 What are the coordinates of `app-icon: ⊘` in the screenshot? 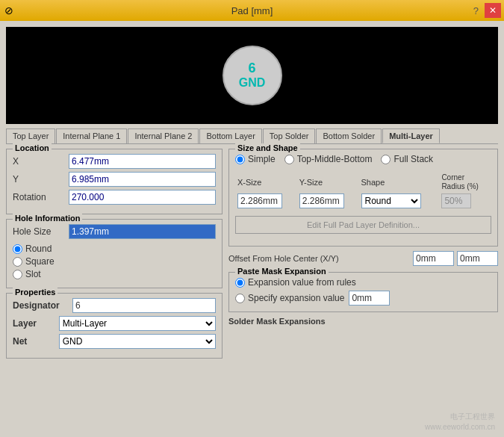 It's located at (9, 10).